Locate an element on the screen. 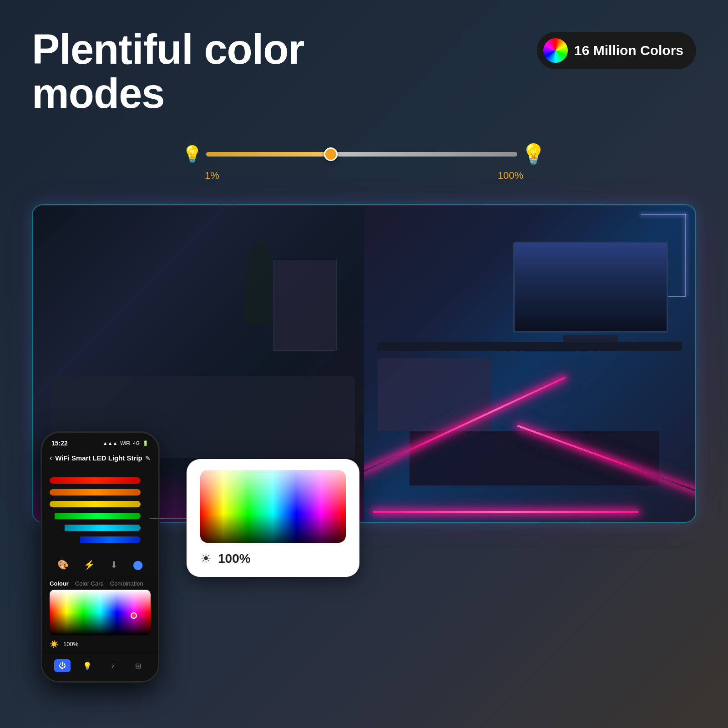  slider-label-max: 100% is located at coordinates (511, 176).